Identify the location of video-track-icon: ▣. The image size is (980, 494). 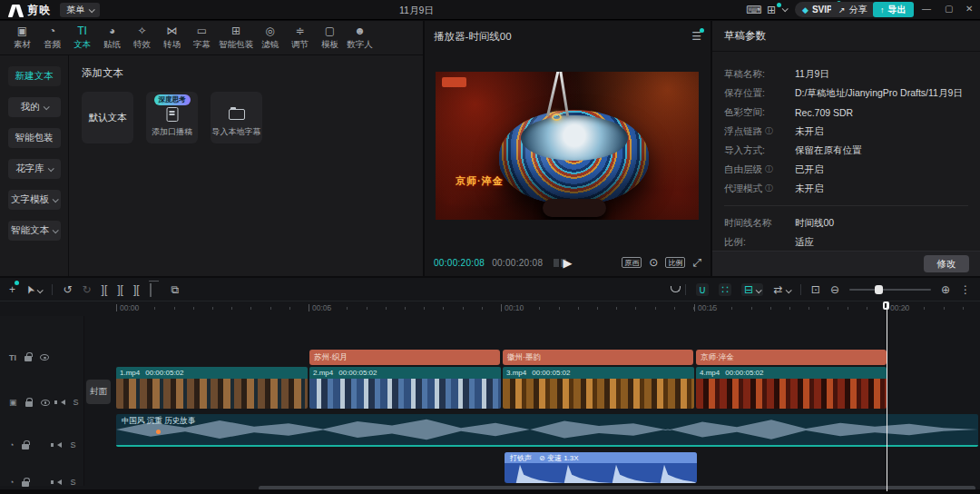
(13, 402).